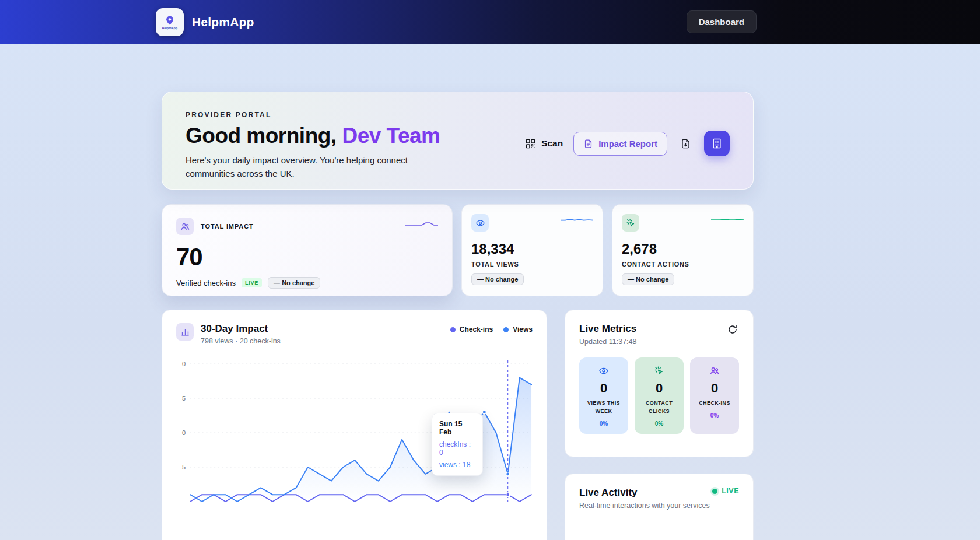  What do you see at coordinates (682, 250) in the screenshot?
I see `contact-actions-card: 2,678 CONTACT ACTIONS — No change` at bounding box center [682, 250].